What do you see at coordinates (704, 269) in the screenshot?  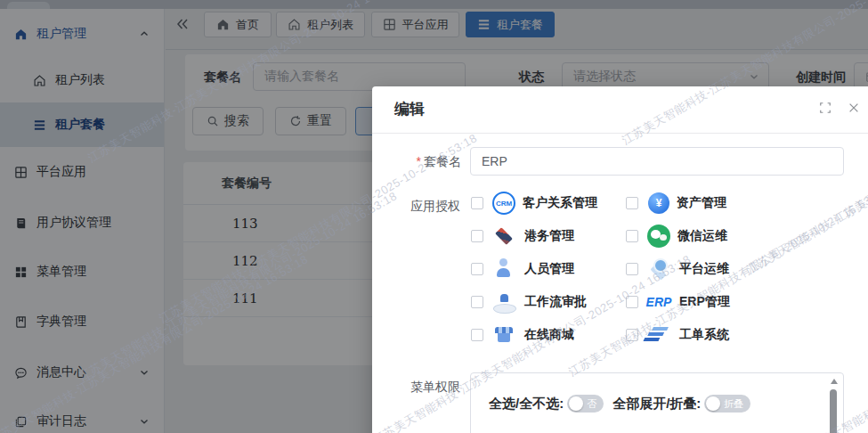 I see `app-name-label: 平台运维` at bounding box center [704, 269].